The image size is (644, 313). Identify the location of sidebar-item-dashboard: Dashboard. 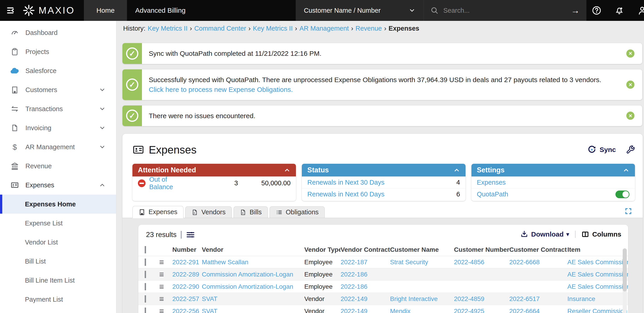
(58, 33).